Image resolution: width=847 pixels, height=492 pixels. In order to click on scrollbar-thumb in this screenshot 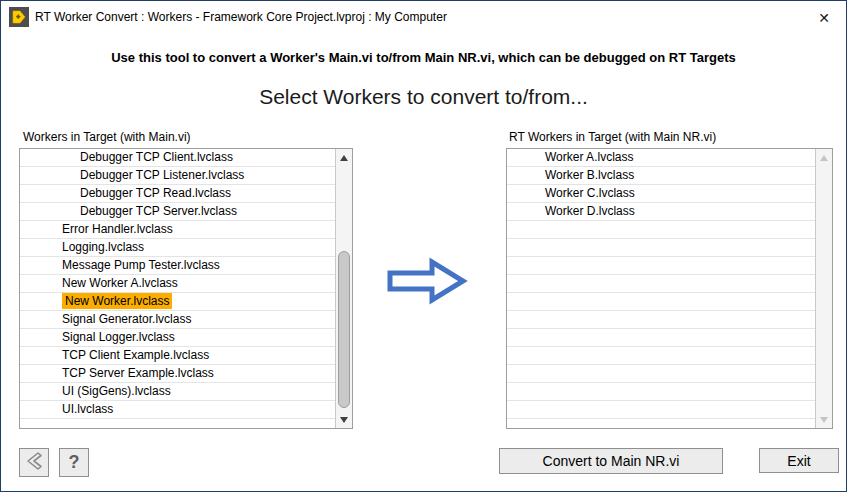, I will do `click(344, 330)`.